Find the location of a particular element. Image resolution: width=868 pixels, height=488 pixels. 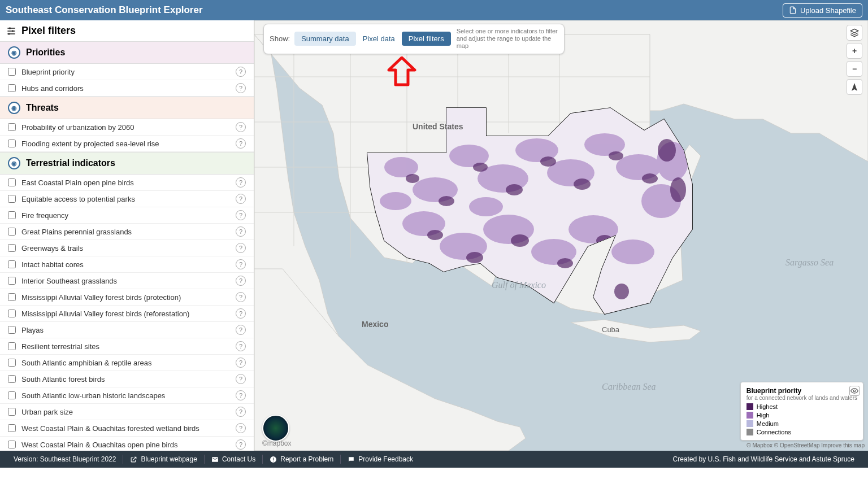

filter-item: South Atlantic low-urban historic landsc… is located at coordinates (127, 395).